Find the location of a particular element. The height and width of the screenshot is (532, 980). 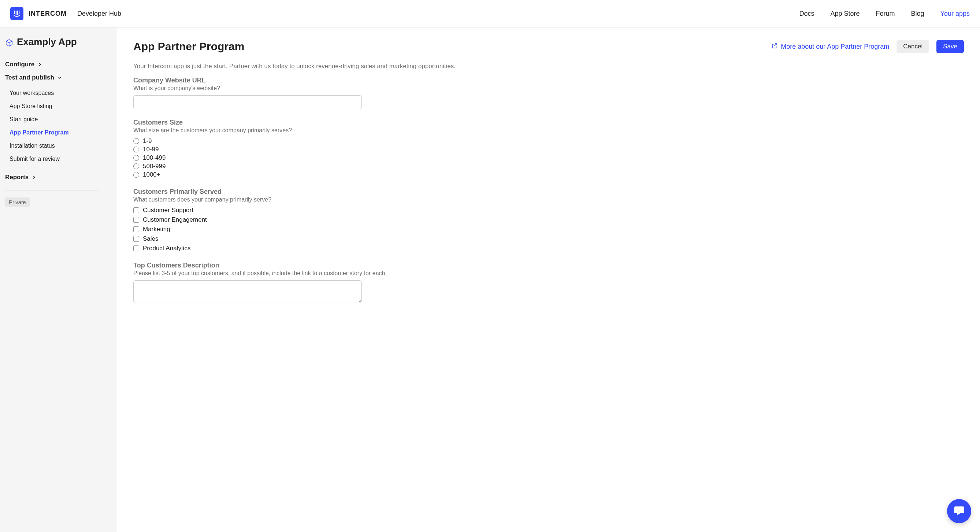

checkbox-label: Marketing is located at coordinates (157, 229).